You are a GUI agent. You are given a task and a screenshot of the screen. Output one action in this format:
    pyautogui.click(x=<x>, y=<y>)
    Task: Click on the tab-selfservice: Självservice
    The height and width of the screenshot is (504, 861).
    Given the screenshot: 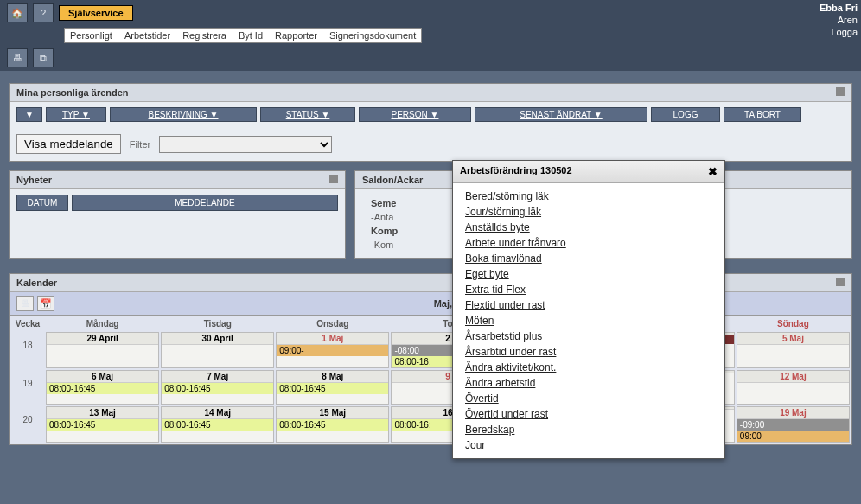 What is the action you would take?
    pyautogui.click(x=96, y=13)
    